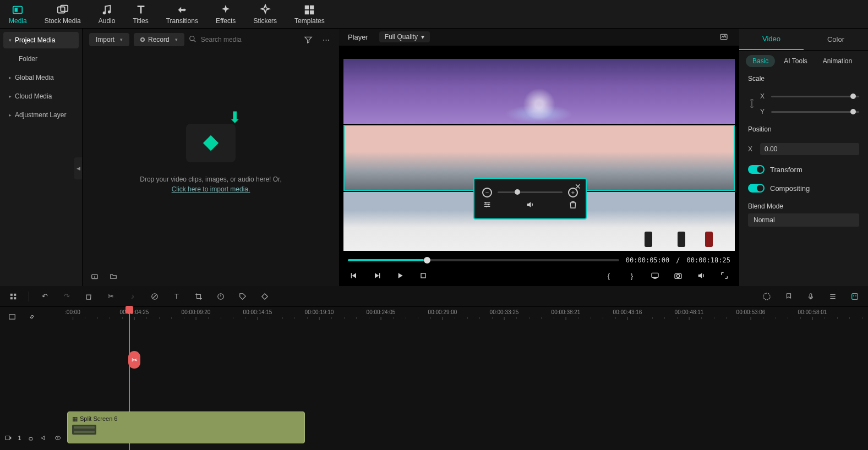 Image resolution: width=868 pixels, height=450 pixels. What do you see at coordinates (45, 297) in the screenshot?
I see `undo-button: ↶` at bounding box center [45, 297].